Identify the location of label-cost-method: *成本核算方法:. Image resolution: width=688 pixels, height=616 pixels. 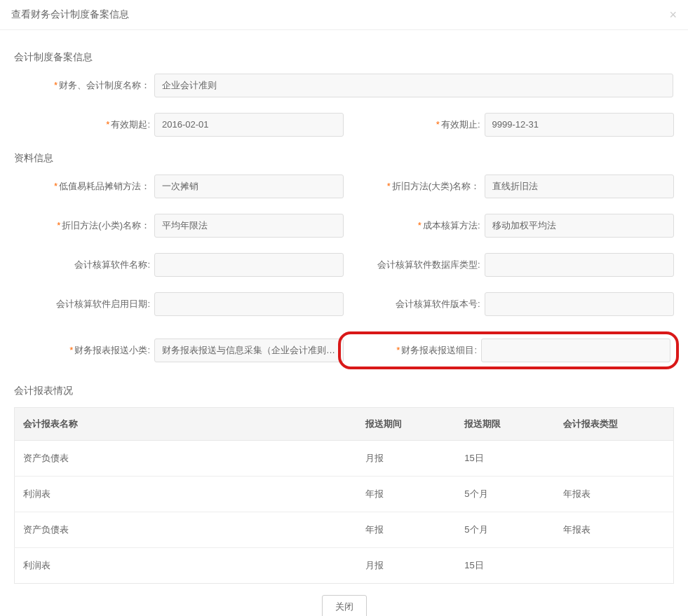
(414, 226).